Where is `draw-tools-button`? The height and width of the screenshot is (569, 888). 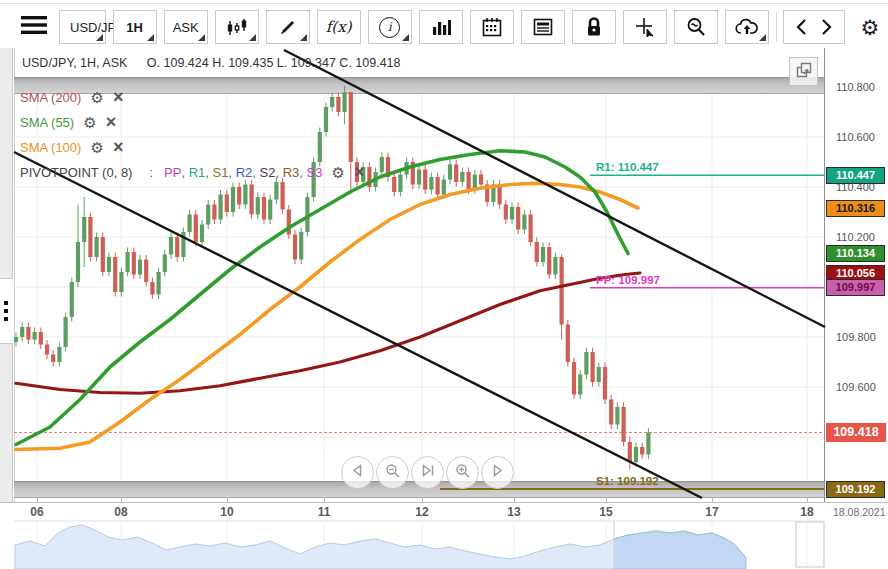
draw-tools-button is located at coordinates (288, 27).